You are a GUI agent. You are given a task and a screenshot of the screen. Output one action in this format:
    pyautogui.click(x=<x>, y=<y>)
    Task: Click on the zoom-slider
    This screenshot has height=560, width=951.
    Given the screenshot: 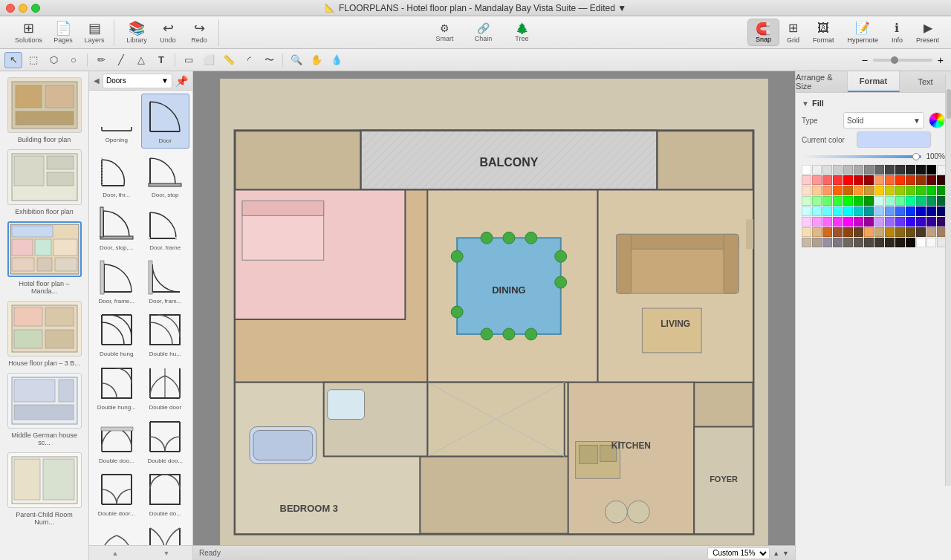 What is the action you would take?
    pyautogui.click(x=903, y=60)
    